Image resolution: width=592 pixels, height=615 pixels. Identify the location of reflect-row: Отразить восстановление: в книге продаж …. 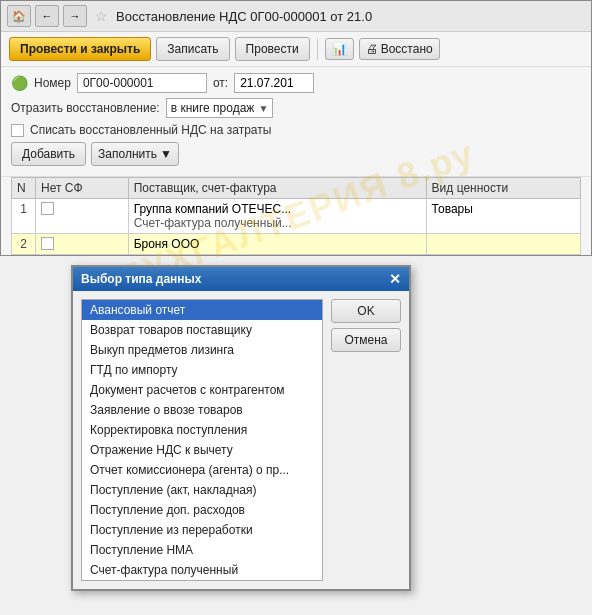
(296, 108).